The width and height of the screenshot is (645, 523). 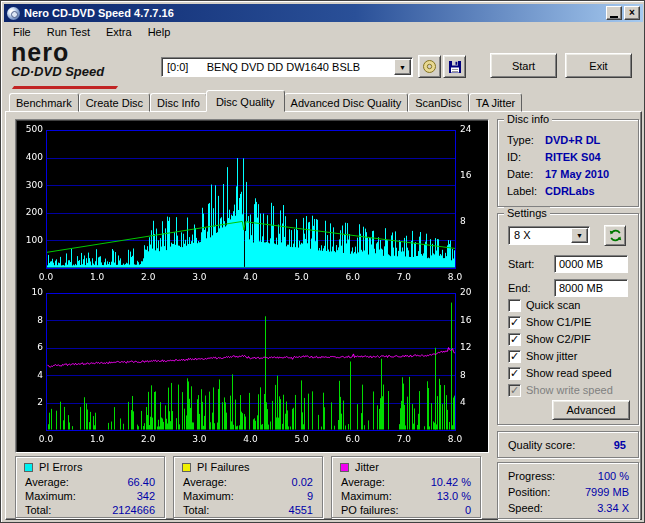 What do you see at coordinates (246, 101) in the screenshot?
I see `tab-disc-quality: Disc Quality` at bounding box center [246, 101].